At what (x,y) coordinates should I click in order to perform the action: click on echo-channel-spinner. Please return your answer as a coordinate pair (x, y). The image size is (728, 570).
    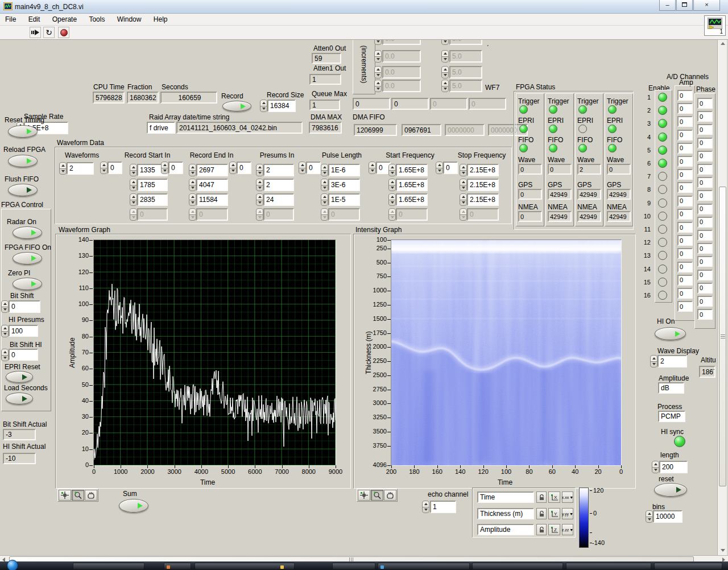
    Looking at the image, I should click on (425, 507).